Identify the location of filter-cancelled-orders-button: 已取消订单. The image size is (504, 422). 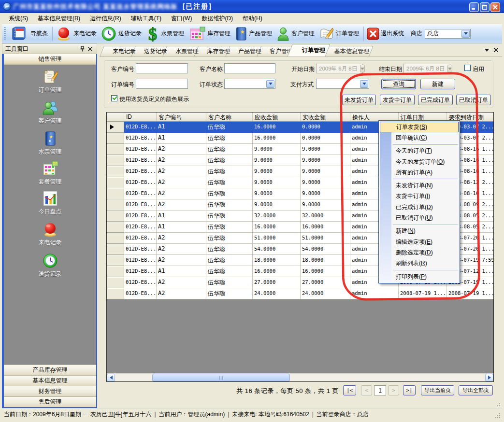
(474, 100).